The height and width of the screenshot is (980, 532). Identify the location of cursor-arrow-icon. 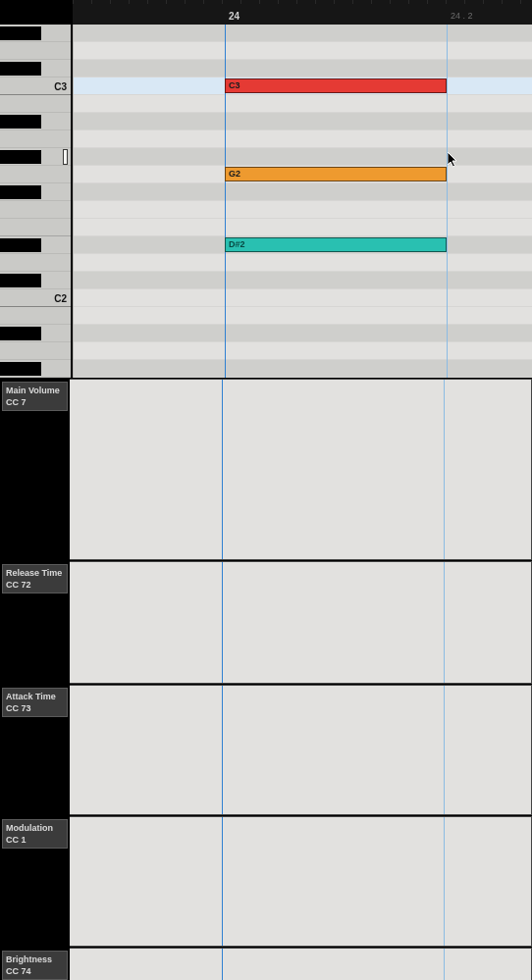
(453, 161).